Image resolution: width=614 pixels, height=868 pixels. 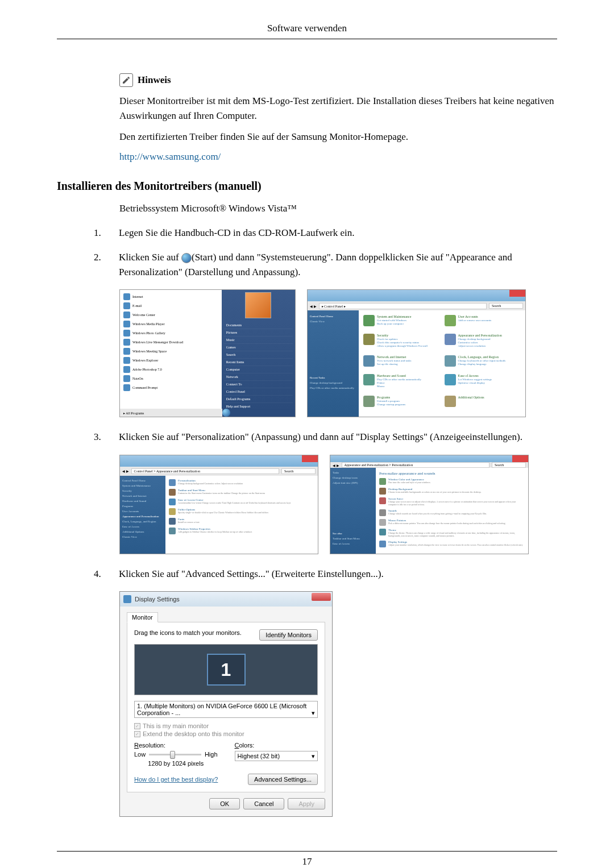 What do you see at coordinates (325, 265) in the screenshot?
I see `step-2: 2. Klicken Sie auf (Start) und dann "Sys…` at bounding box center [325, 265].